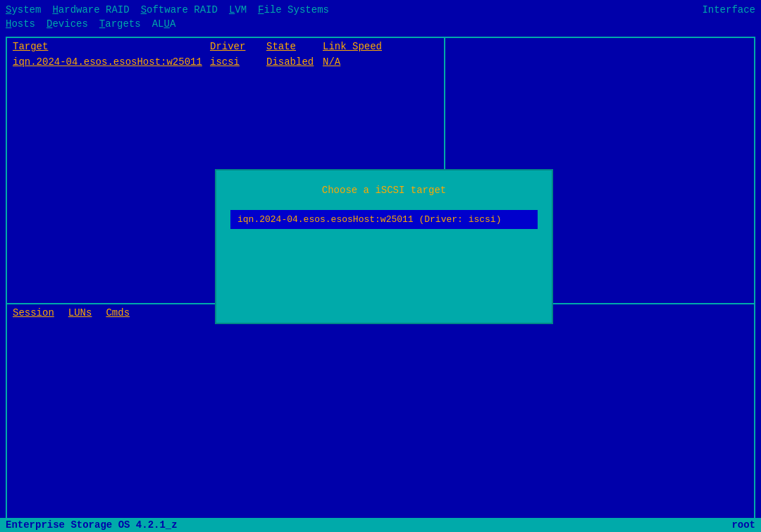  Describe the element at coordinates (384, 220) in the screenshot. I see `dialog-item: iqn.2024-04.esos.esosHost:w25011 (Driver…` at that location.